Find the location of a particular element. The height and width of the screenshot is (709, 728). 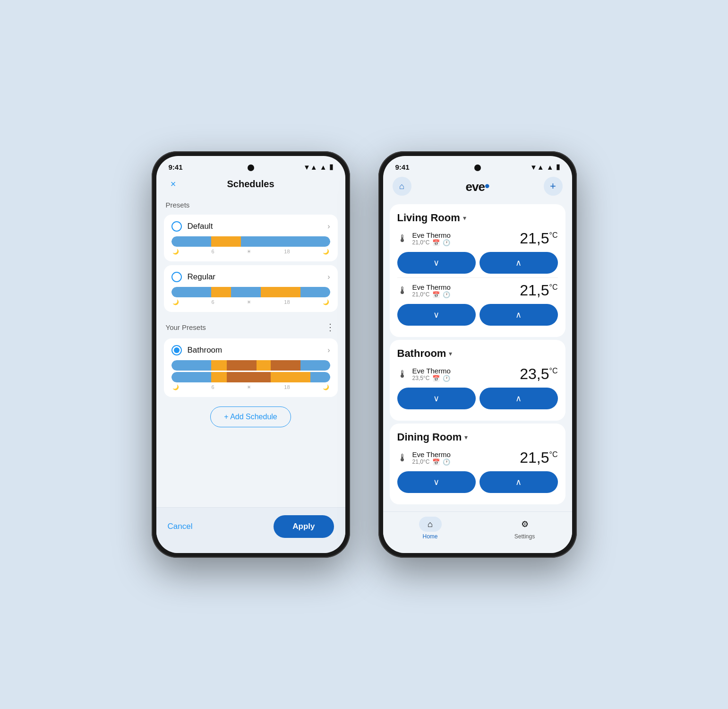

thermo-sub-dining: 21,0°C 📅 🕐 is located at coordinates (432, 462).